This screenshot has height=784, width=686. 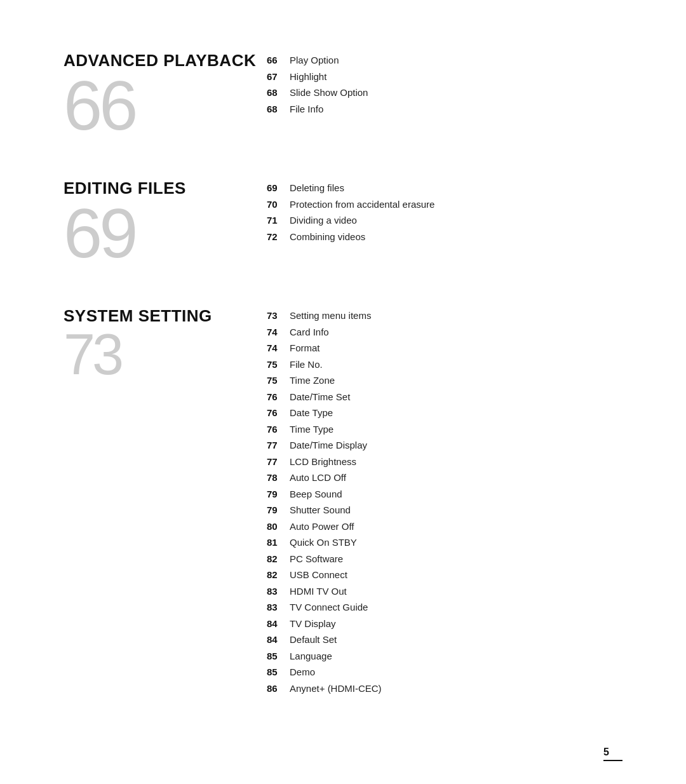 What do you see at coordinates (445, 398) in the screenshot?
I see `toc-entry: 76 Date/Time Set` at bounding box center [445, 398].